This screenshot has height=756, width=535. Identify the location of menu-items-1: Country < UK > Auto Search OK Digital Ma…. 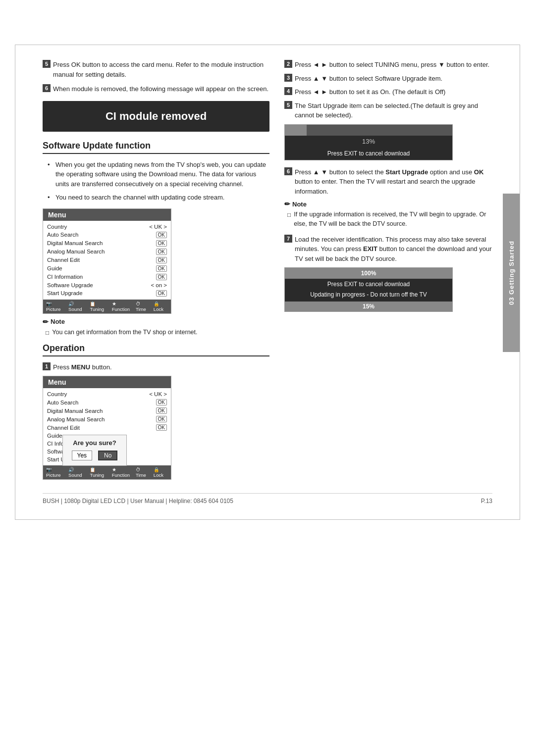
(107, 260).